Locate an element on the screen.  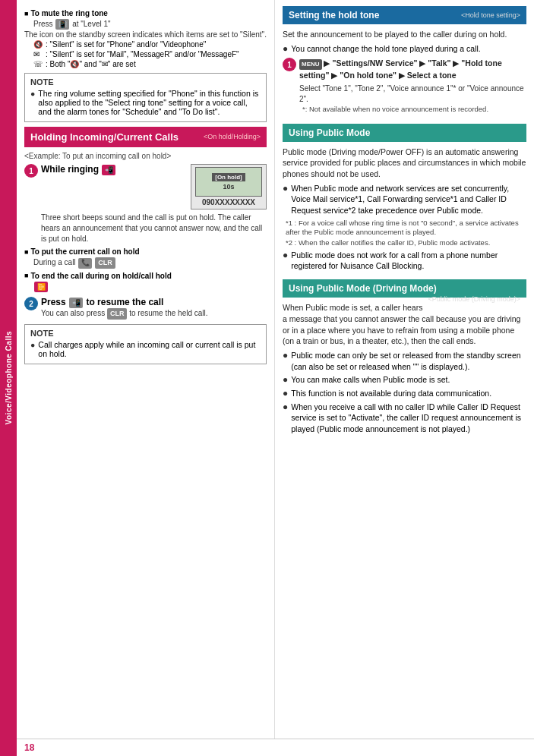
hold-phone-icon: 📲 is located at coordinates (109, 170).